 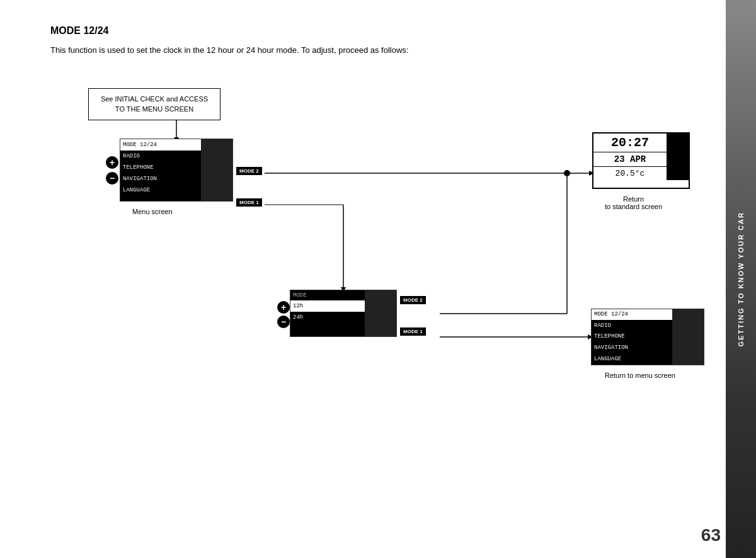 I want to click on menu-return-row-3: NAVIGATION, so click(x=632, y=348).